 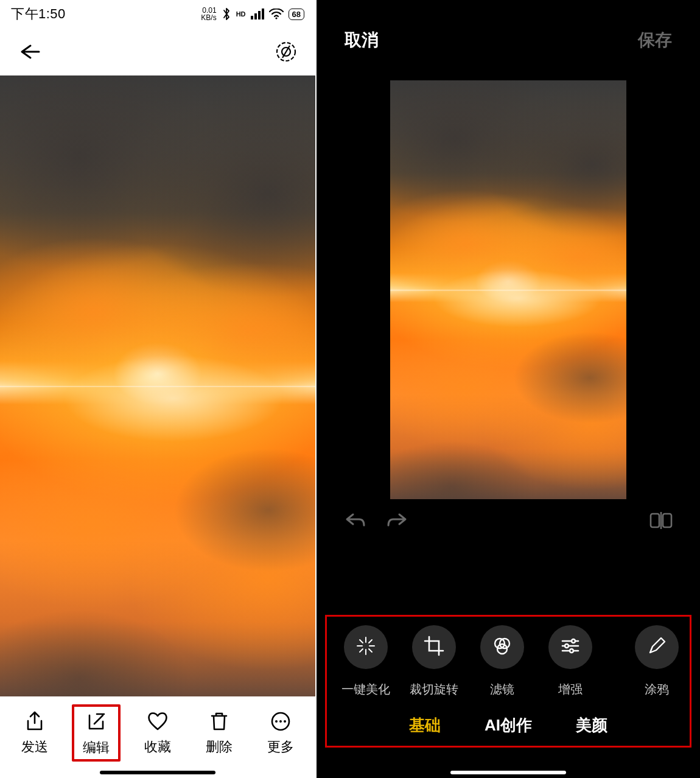 I want to click on edit-label: 编辑, so click(x=96, y=748).